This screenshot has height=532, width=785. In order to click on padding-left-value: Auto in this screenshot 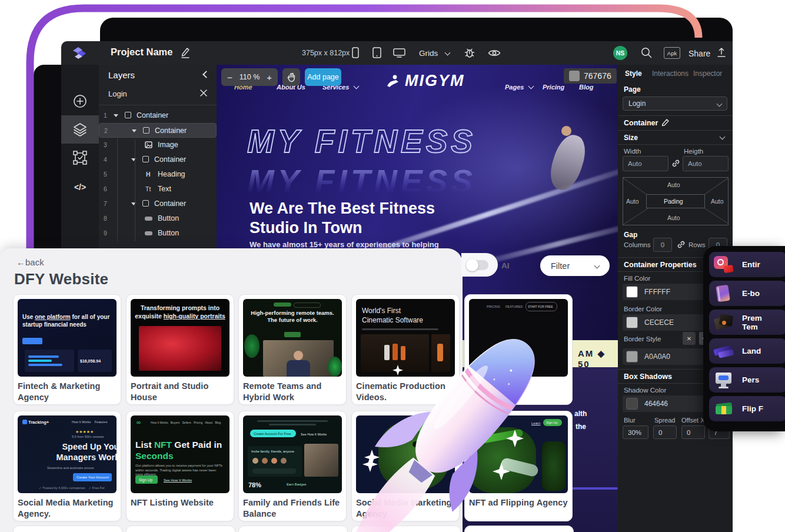, I will do `click(633, 201)`.